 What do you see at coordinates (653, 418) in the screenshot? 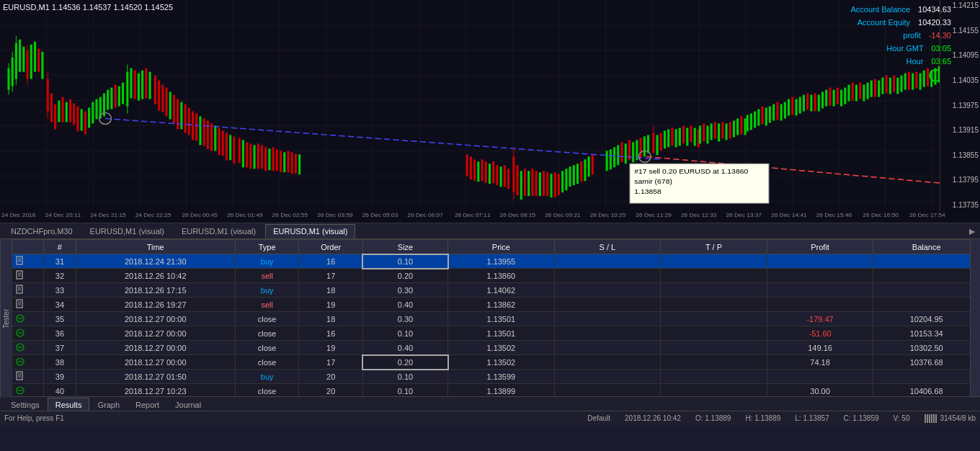
I see `status-datetime: 2018.12.26 10:42` at bounding box center [653, 418].